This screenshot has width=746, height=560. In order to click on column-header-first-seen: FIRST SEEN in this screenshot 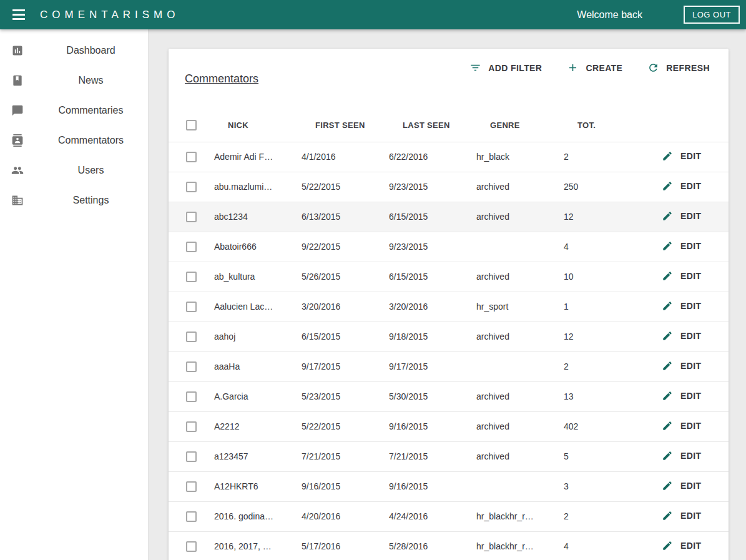, I will do `click(337, 125)`.